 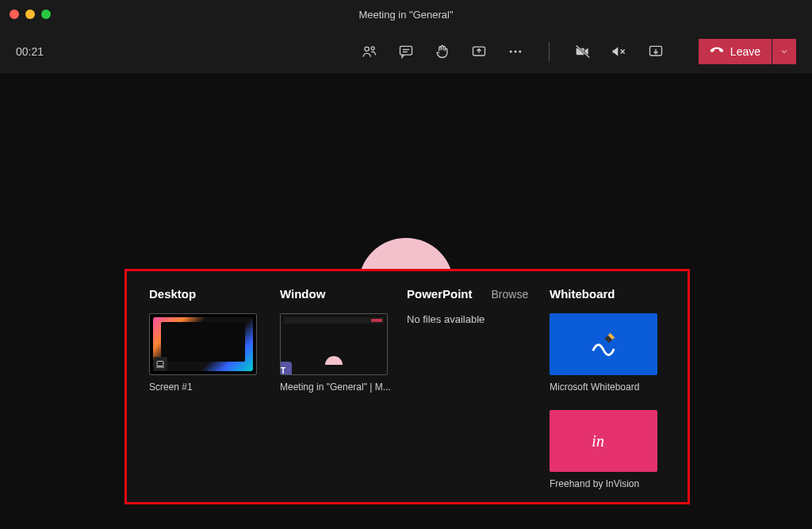 What do you see at coordinates (619, 52) in the screenshot?
I see `mic-off-icon` at bounding box center [619, 52].